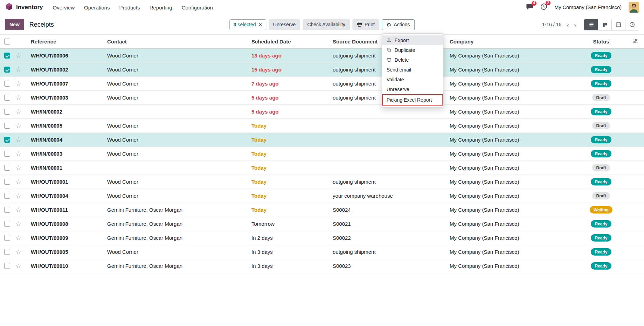 The height and width of the screenshot is (326, 644). What do you see at coordinates (413, 80) in the screenshot?
I see `actions-menu-item: Validate` at bounding box center [413, 80].